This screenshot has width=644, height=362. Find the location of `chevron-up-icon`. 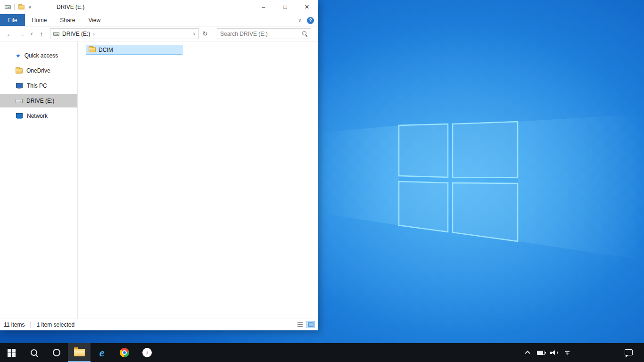

chevron-up-icon is located at coordinates (527, 354).